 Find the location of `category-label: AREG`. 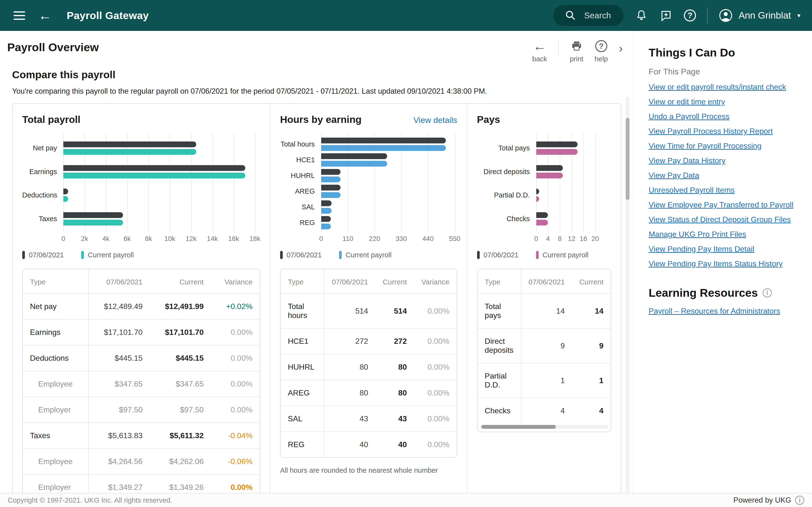

category-label: AREG is located at coordinates (301, 191).